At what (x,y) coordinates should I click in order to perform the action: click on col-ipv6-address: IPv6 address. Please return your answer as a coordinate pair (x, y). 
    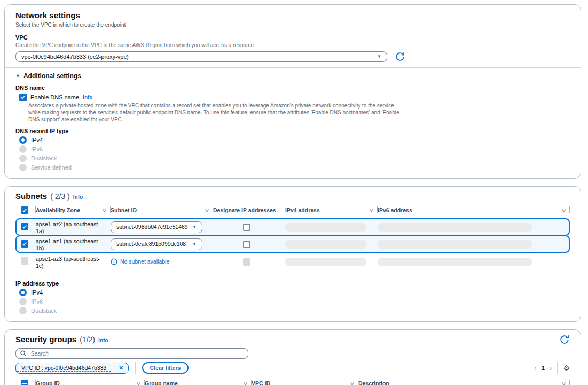
    Looking at the image, I should click on (395, 210).